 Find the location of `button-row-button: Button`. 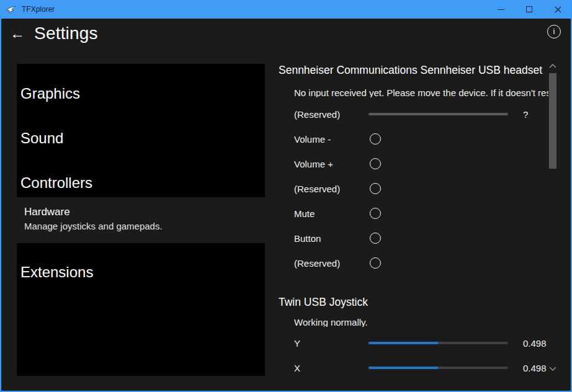

button-row-button: Button is located at coordinates (413, 238).